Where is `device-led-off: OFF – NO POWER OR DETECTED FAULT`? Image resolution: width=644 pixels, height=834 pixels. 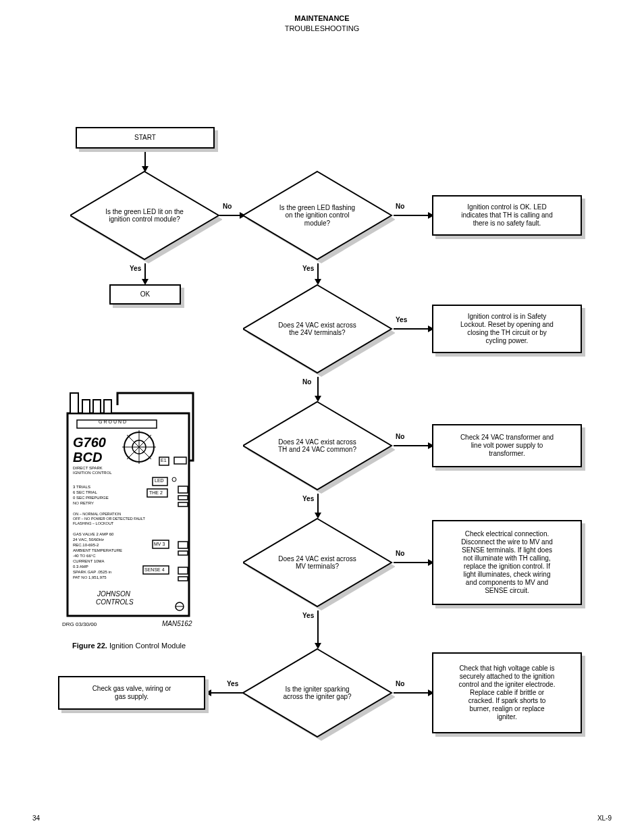
device-led-off: OFF – NO POWER OR DETECTED FAULT is located at coordinates (109, 519).